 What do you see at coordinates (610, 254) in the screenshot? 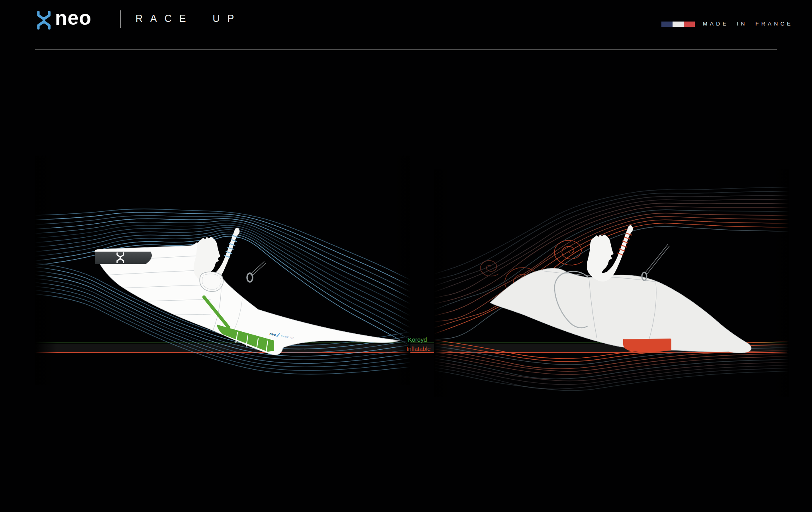
I see `pilot-silhouette` at bounding box center [610, 254].